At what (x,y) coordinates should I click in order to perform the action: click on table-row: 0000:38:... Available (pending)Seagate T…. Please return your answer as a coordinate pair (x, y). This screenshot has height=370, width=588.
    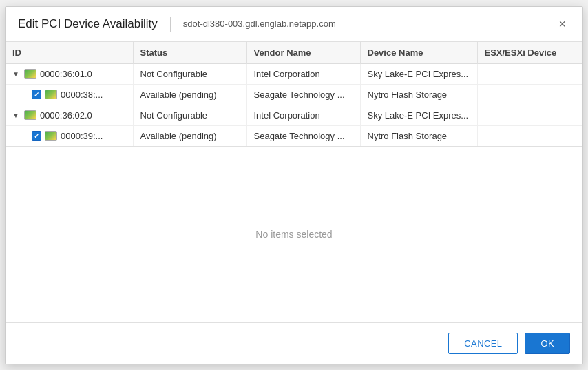
    Looking at the image, I should click on (294, 94).